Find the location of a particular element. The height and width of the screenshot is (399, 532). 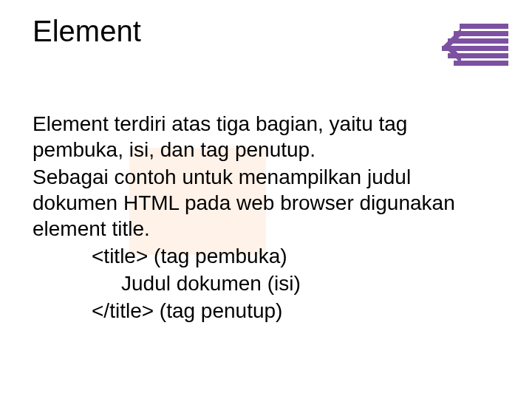

paragraph-1: Element terdiri atas tiga bagian, yaitu … is located at coordinates (258, 137).